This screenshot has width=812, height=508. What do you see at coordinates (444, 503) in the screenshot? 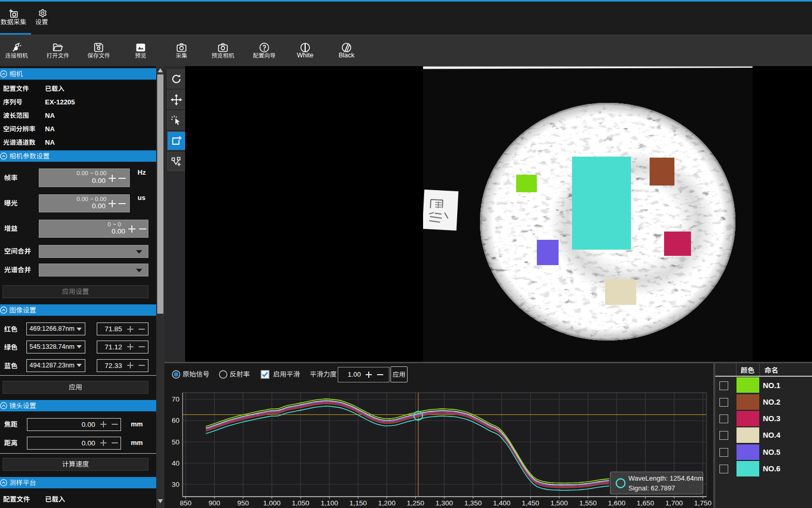
I see `svg-text: 1,300` at bounding box center [444, 503].